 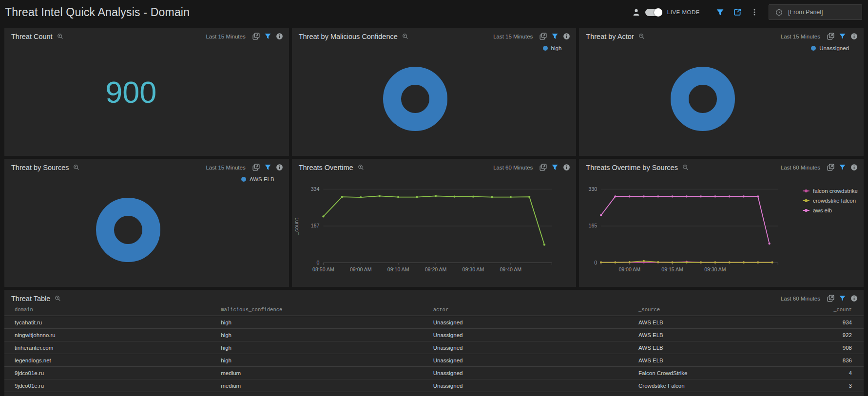 What do you see at coordinates (722, 373) in the screenshot?
I see `table-cell: Falcon CrowdStrike` at bounding box center [722, 373].